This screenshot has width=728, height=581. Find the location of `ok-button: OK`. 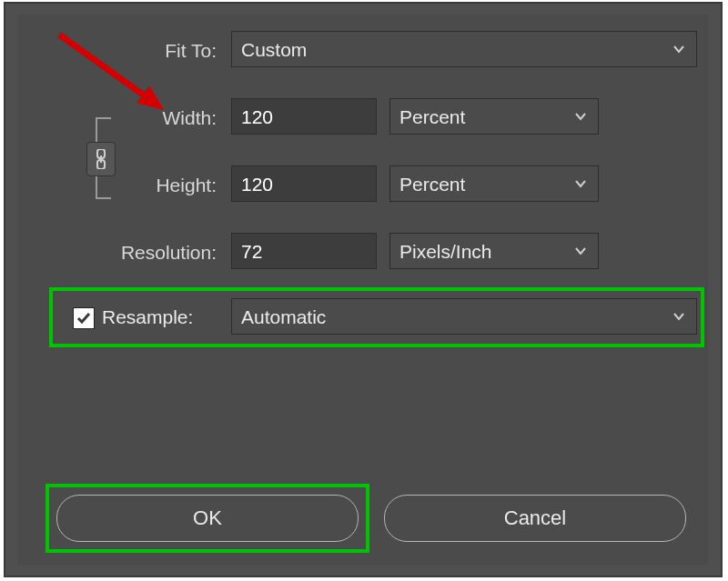

ok-button: OK is located at coordinates (207, 518).